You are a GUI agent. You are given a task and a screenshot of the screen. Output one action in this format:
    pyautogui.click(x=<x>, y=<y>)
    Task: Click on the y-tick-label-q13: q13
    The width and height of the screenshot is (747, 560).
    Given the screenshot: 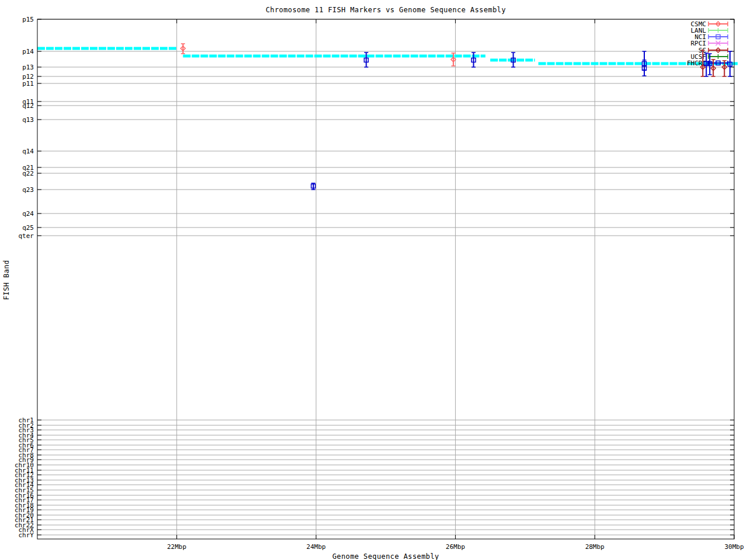 What is the action you would take?
    pyautogui.click(x=28, y=120)
    